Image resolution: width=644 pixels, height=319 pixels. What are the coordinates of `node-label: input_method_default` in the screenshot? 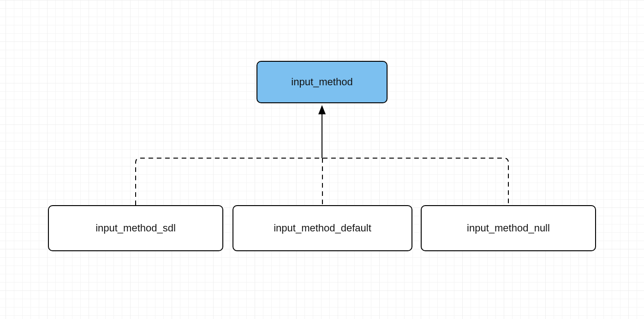 It's located at (322, 228).